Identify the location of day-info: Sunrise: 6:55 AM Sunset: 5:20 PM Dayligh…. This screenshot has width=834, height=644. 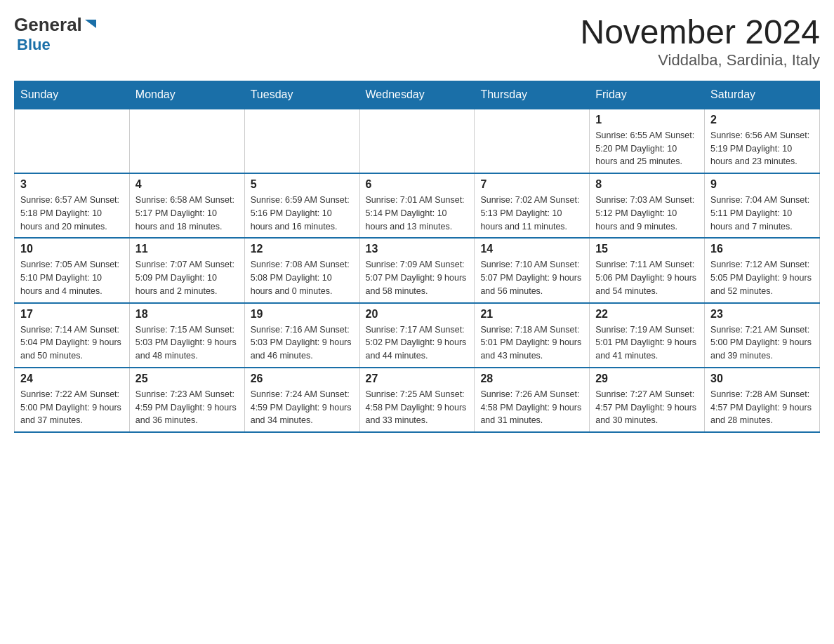
(647, 149).